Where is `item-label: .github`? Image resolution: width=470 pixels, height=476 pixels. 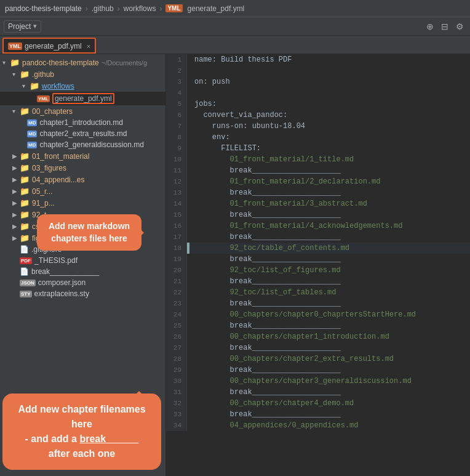 item-label: .github is located at coordinates (43, 75).